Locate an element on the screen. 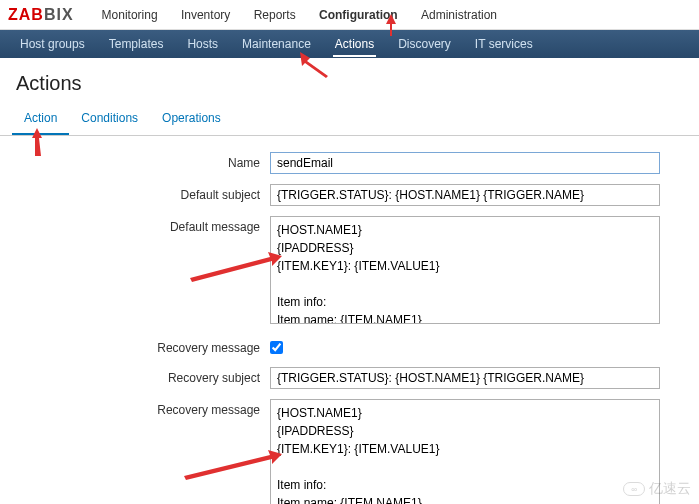 The image size is (699, 504). topbar: ZABBIX Monitoring Inventory Reports Conf… is located at coordinates (350, 15).